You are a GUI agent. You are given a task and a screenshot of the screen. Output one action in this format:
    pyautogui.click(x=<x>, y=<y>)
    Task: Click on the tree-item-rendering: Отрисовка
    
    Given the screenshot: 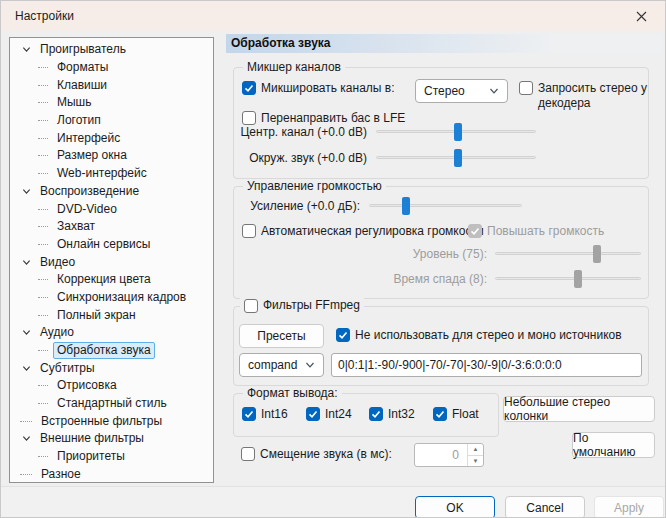 What is the action you would take?
    pyautogui.click(x=112, y=386)
    